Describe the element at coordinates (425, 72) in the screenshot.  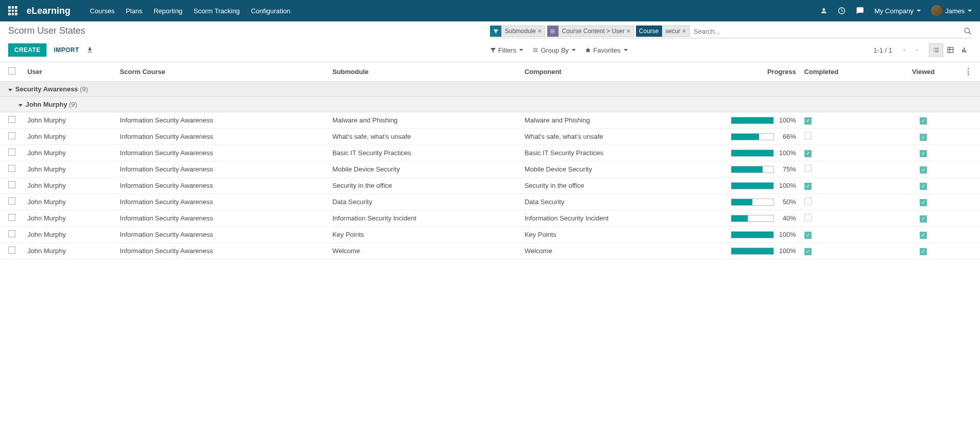
I see `header-submodule: Submodule` at that location.